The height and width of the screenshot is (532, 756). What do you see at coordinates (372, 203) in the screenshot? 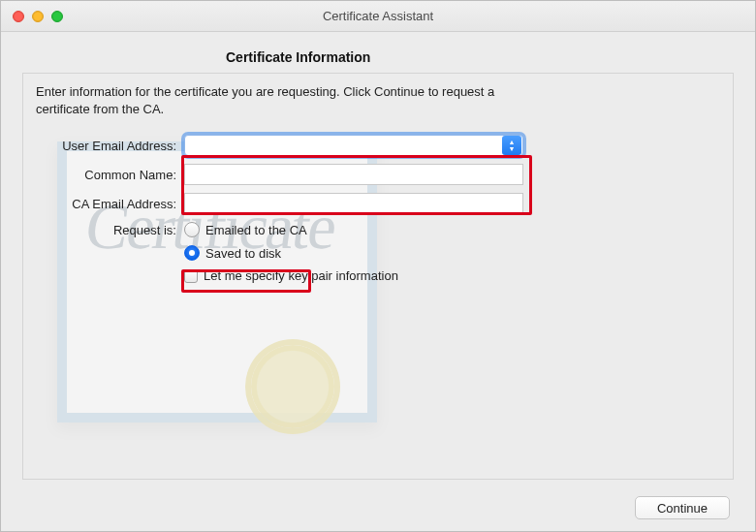
I see `row-ca-email: CA Email Address:` at bounding box center [372, 203].